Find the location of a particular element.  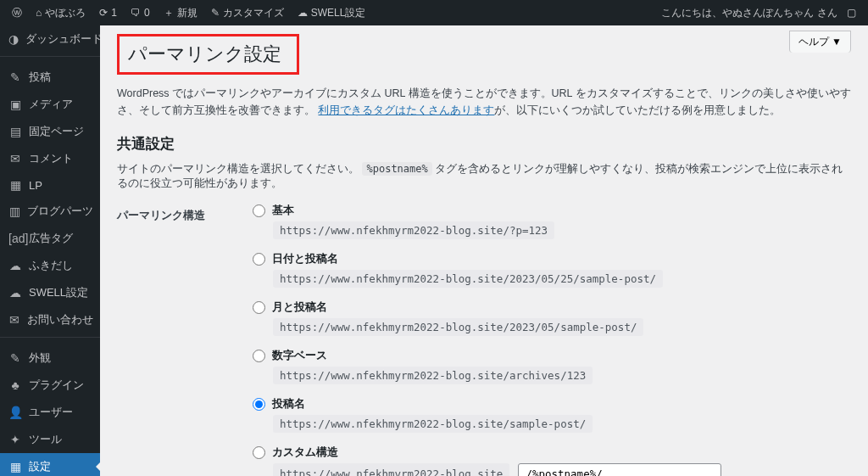

update-icon: ⟳ is located at coordinates (103, 13).